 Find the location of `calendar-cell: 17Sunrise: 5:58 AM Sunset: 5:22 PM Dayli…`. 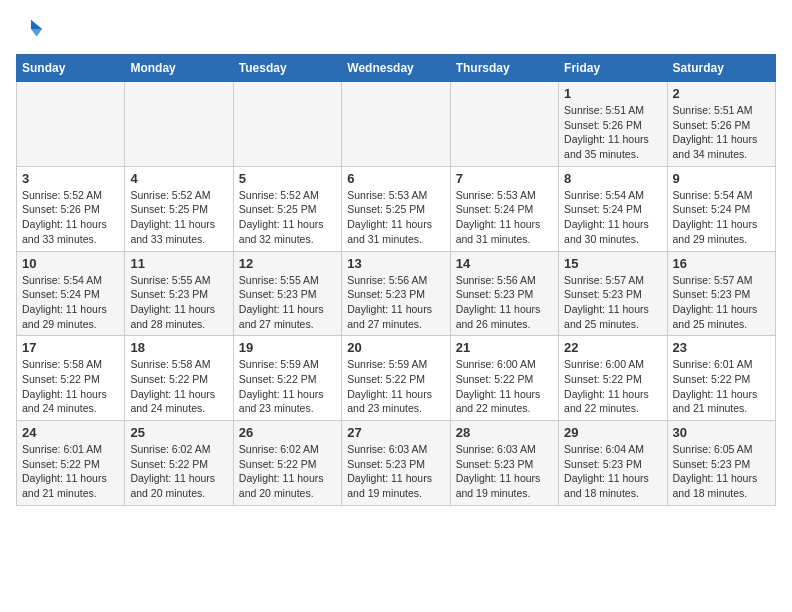

calendar-cell: 17Sunrise: 5:58 AM Sunset: 5:22 PM Dayli… is located at coordinates (71, 378).